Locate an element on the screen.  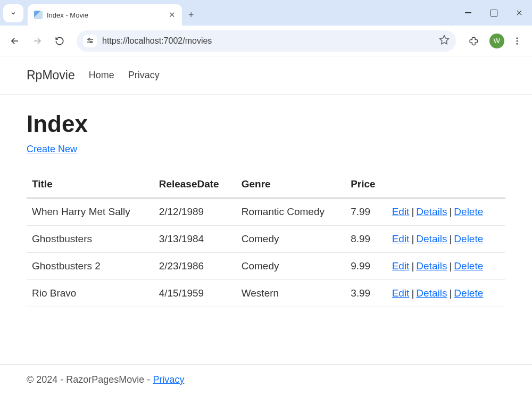
browser-toolbar: https://localhost:7002/movies W is located at coordinates (266, 41).